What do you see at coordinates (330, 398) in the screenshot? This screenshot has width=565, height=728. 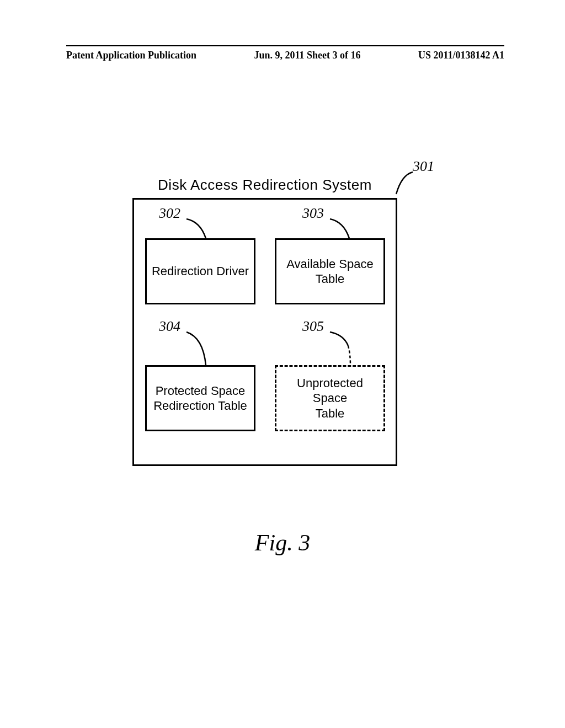 I see `box-unprotected-space-table: Unprotected Space Table` at bounding box center [330, 398].